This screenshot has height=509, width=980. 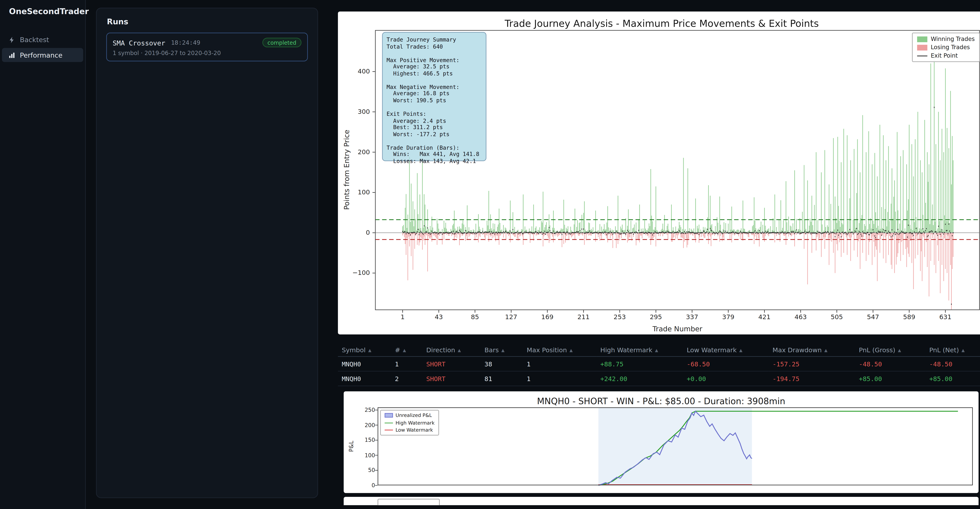 I want to click on x-tick-label: 127, so click(x=511, y=317).